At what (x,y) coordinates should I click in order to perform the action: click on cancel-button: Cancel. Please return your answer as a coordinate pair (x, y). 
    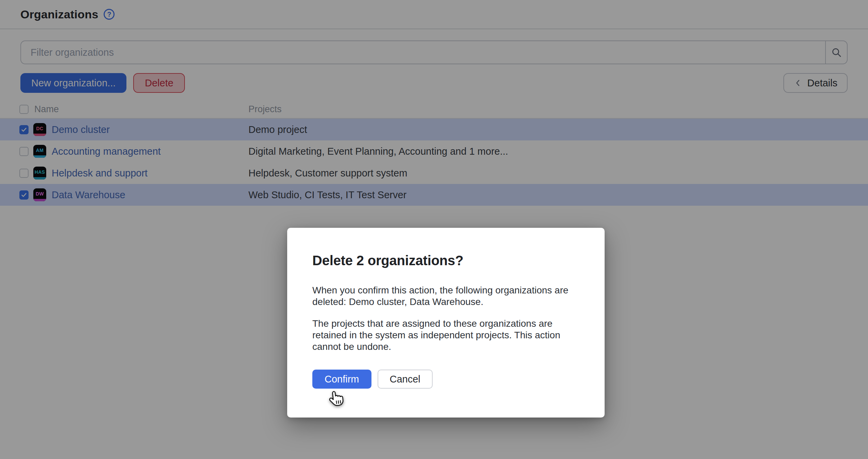
    Looking at the image, I should click on (405, 379).